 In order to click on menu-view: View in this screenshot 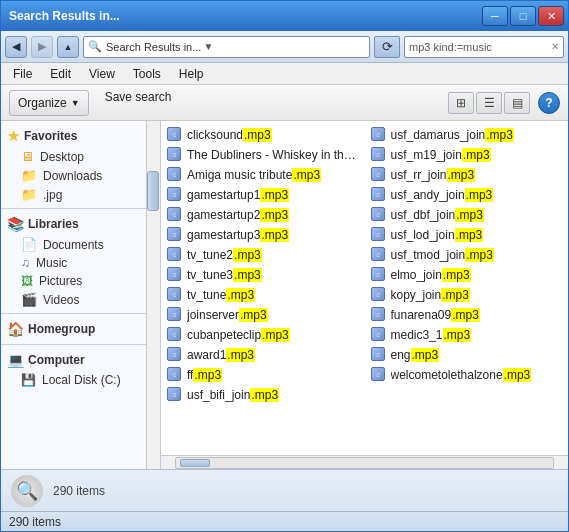, I will do `click(102, 74)`.